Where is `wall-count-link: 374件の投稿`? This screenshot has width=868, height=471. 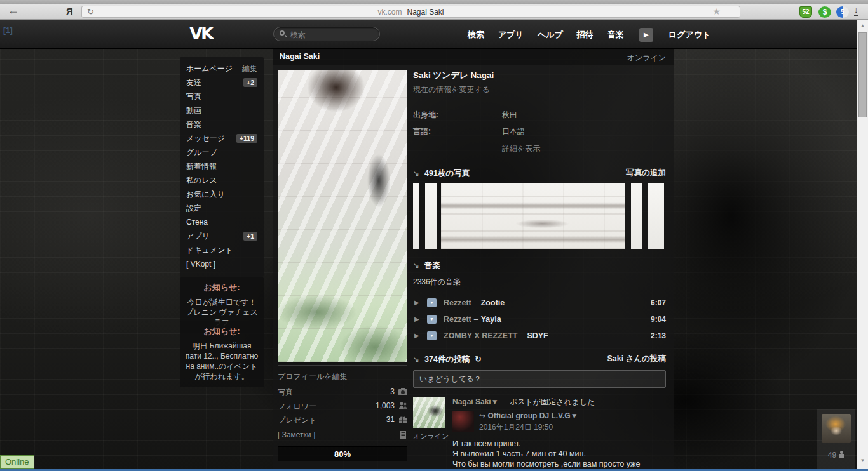 wall-count-link: 374件の投稿 is located at coordinates (447, 359).